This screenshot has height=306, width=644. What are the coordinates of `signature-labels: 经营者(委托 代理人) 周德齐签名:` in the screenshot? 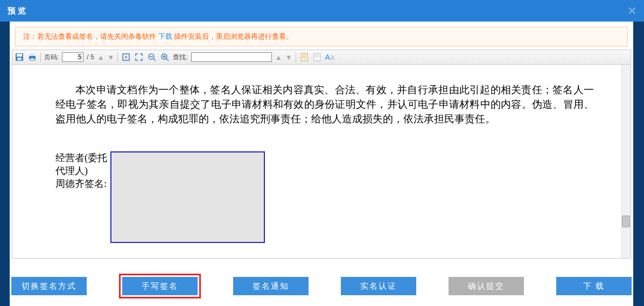 It's located at (81, 197).